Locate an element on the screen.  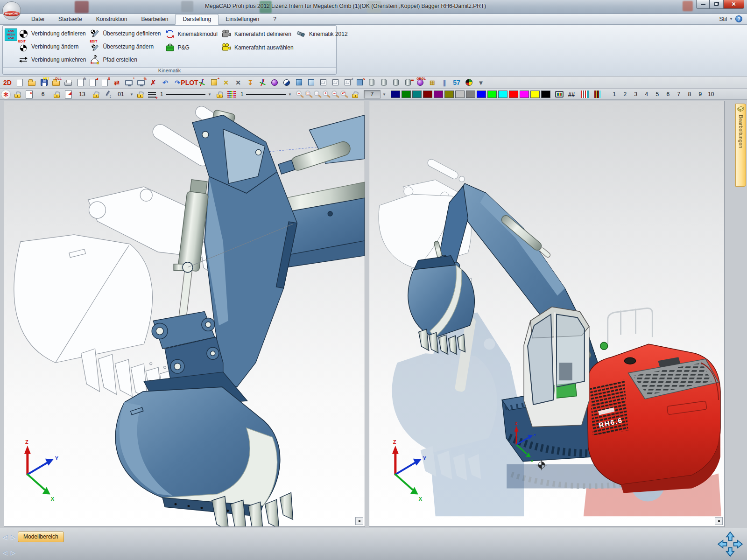
pen-dropdown-icon: ▼ is located at coordinates (132, 94).